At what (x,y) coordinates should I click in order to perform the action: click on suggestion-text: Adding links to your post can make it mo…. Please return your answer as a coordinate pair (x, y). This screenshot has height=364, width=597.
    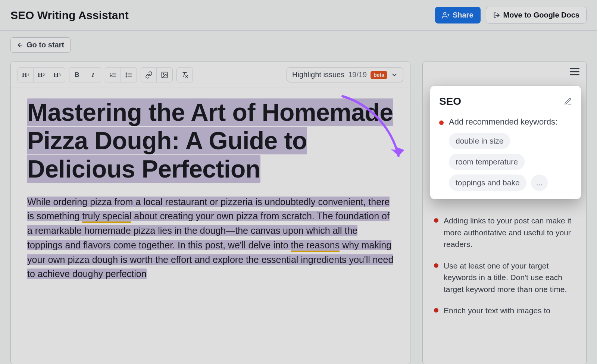
    Looking at the image, I should click on (510, 233).